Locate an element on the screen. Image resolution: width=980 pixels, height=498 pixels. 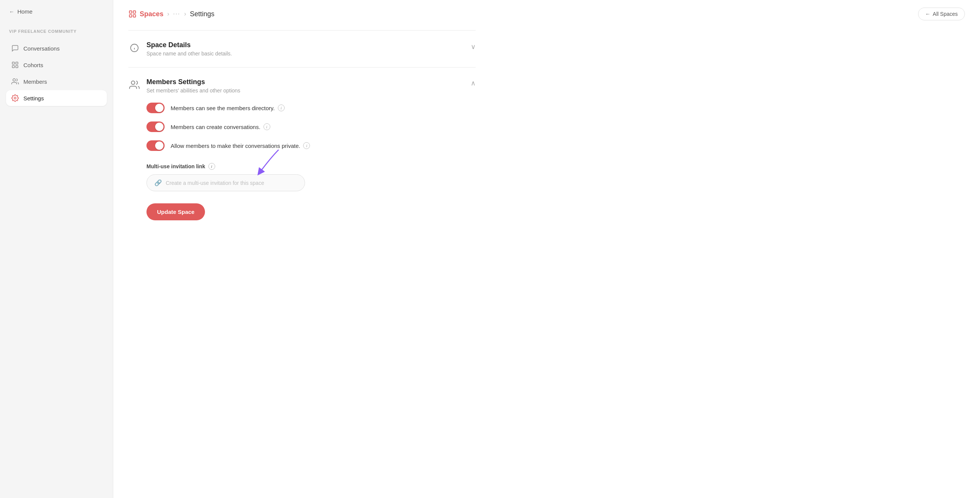
spaces-label: Spaces is located at coordinates (151, 14).